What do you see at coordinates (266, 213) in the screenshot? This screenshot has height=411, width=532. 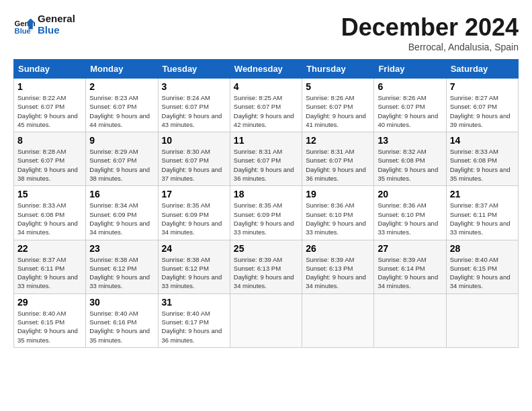 I see `calendar-week-3: 15Sunrise: 8:33 AMSunset: 6:08 PMDayligh…` at bounding box center [266, 213].